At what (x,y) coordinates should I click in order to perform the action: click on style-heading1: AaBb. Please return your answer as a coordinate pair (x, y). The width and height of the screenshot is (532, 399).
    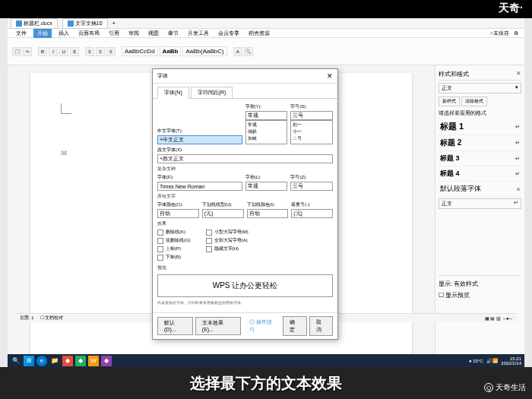
    Looking at the image, I should click on (170, 52).